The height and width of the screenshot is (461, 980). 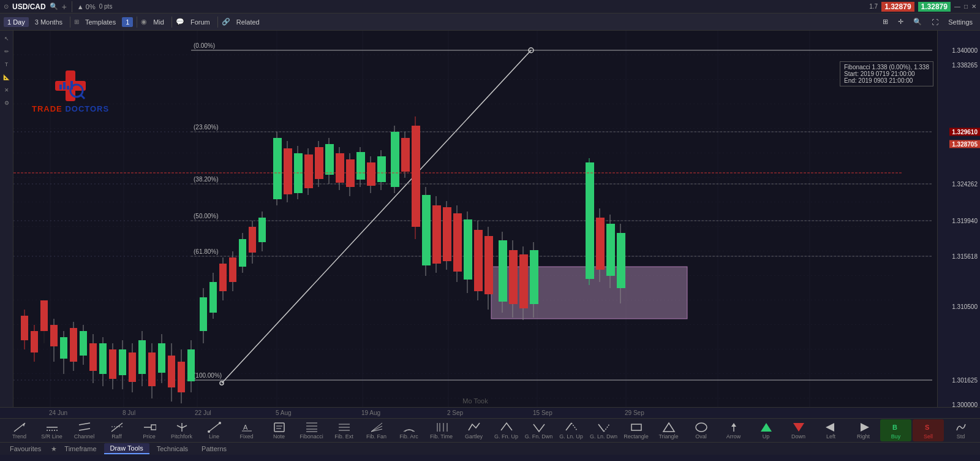 What do you see at coordinates (636, 430) in the screenshot?
I see `tool-rectangle: Rectangle` at bounding box center [636, 430].